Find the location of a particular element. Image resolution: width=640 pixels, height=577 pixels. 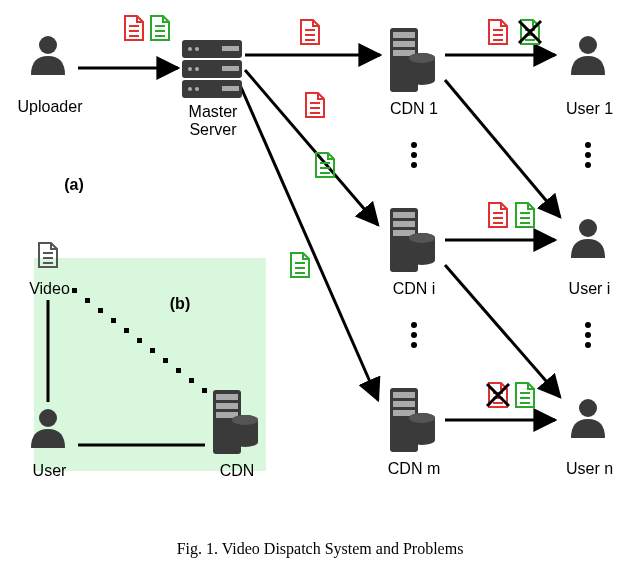

cdni-label: CDN i is located at coordinates (414, 289).